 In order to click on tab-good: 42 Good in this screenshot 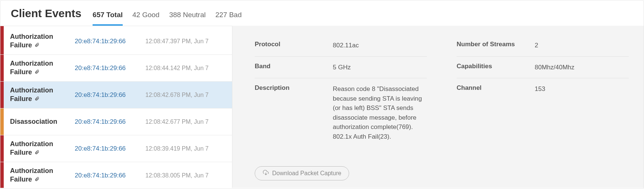, I will do `click(146, 18)`.